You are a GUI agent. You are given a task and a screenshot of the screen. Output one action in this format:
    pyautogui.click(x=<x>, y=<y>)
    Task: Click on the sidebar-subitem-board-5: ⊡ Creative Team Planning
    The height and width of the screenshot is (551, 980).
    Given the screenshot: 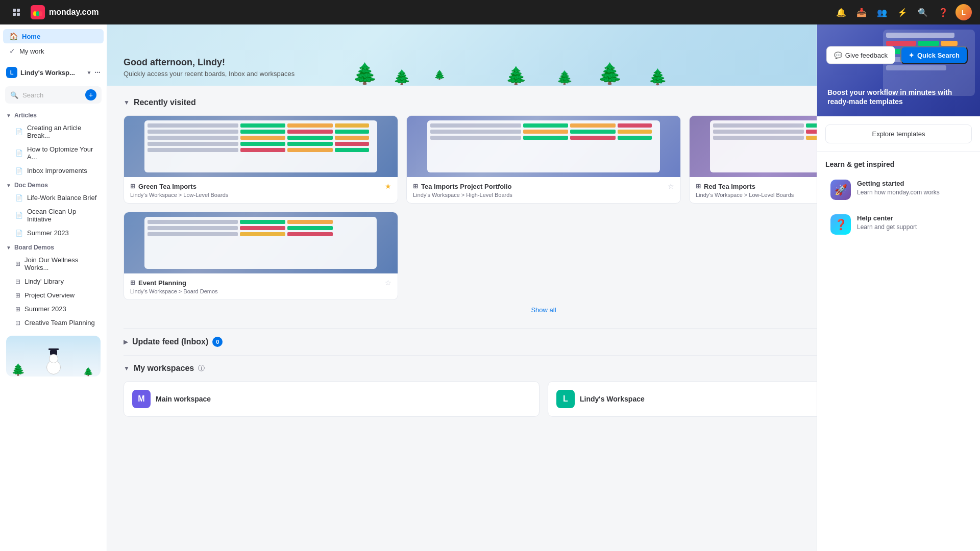 What is the action you would take?
    pyautogui.click(x=53, y=322)
    